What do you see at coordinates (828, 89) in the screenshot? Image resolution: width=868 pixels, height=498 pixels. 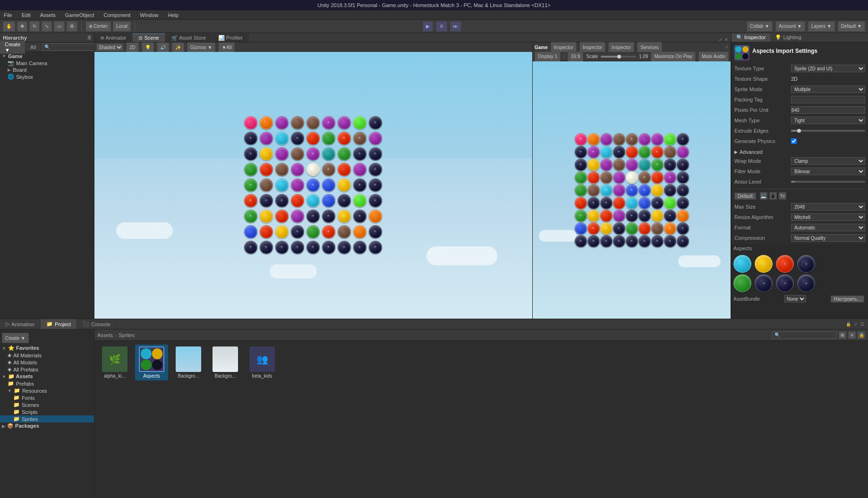 I see `sprite-mode-select: Multiple` at bounding box center [828, 89].